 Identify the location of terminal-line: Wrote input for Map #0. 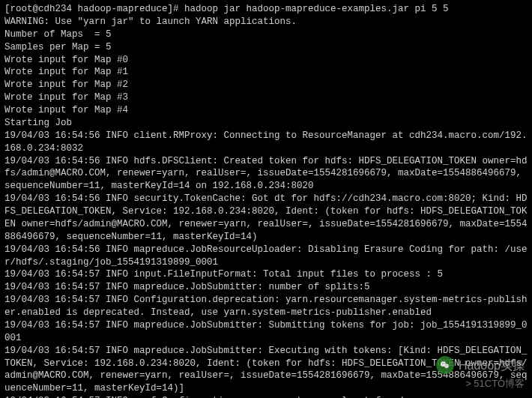
(266, 60).